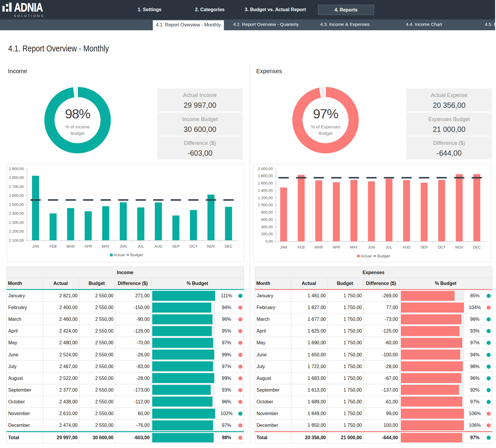  I want to click on svg-text: 2 400,00, so click(16, 213).